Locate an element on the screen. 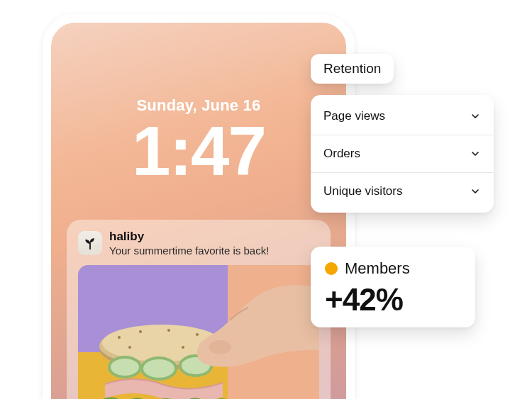 This screenshot has height=399, width=532. metric-row-orders: Orders is located at coordinates (402, 154).